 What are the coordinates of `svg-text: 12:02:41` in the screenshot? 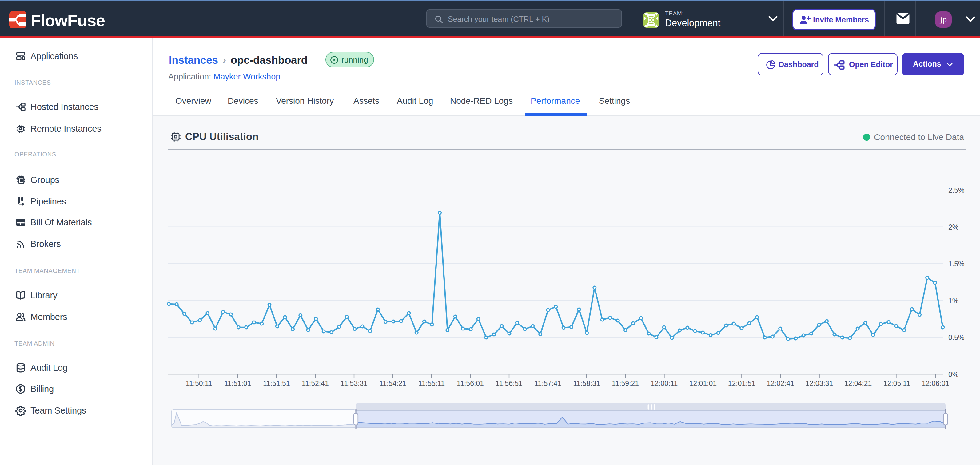 It's located at (781, 383).